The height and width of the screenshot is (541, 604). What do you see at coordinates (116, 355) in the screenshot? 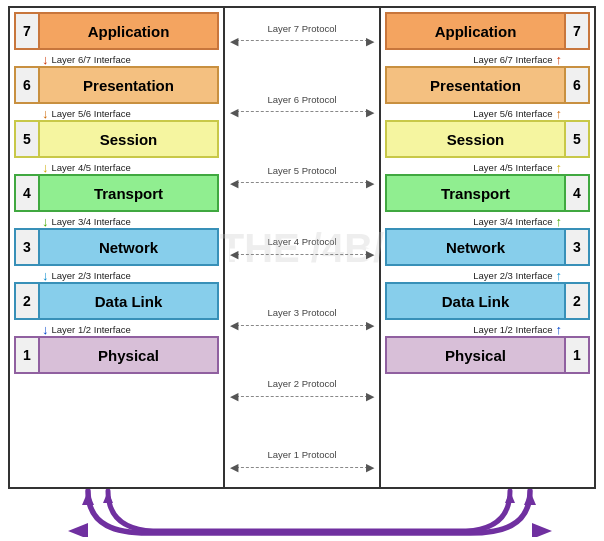
I see `left-layer-1: 1 Physical` at bounding box center [116, 355].